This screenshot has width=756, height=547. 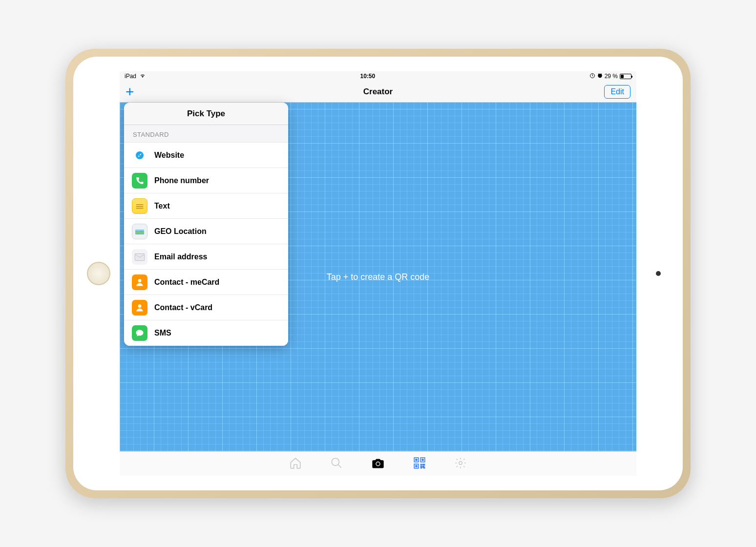 What do you see at coordinates (206, 206) in the screenshot?
I see `popover-item-text: Text` at bounding box center [206, 206].